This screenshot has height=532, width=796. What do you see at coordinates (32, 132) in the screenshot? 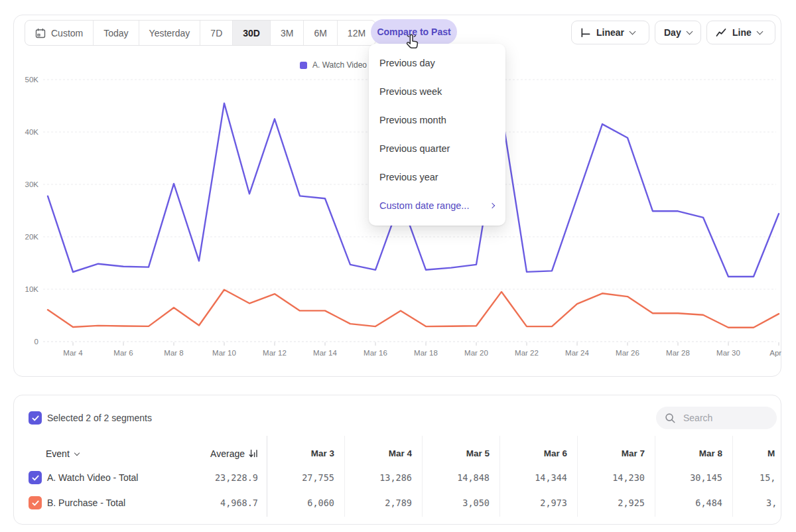
I see `y-axis-label: 40K` at bounding box center [32, 132].